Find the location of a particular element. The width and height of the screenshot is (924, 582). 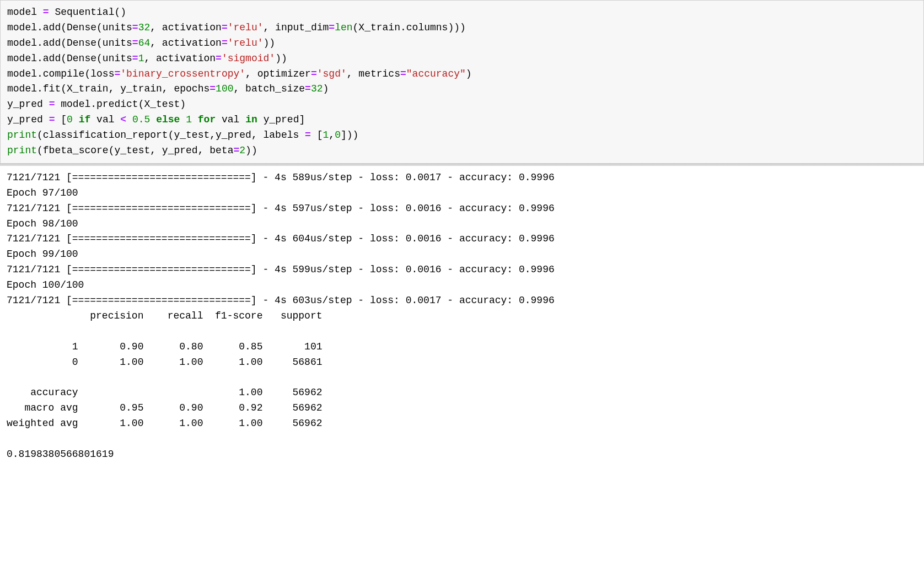

code-token: , optimizer is located at coordinates (278, 74).